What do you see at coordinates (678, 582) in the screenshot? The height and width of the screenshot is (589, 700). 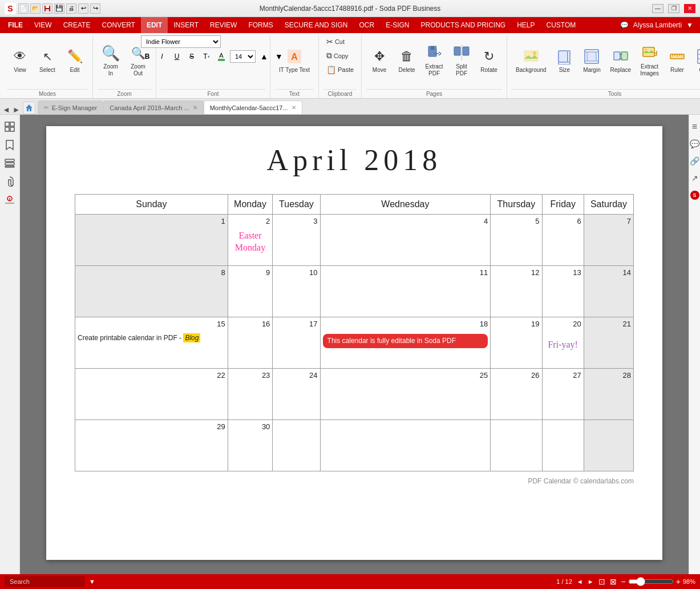 I see `zoom-in-status-btn: +` at bounding box center [678, 582].